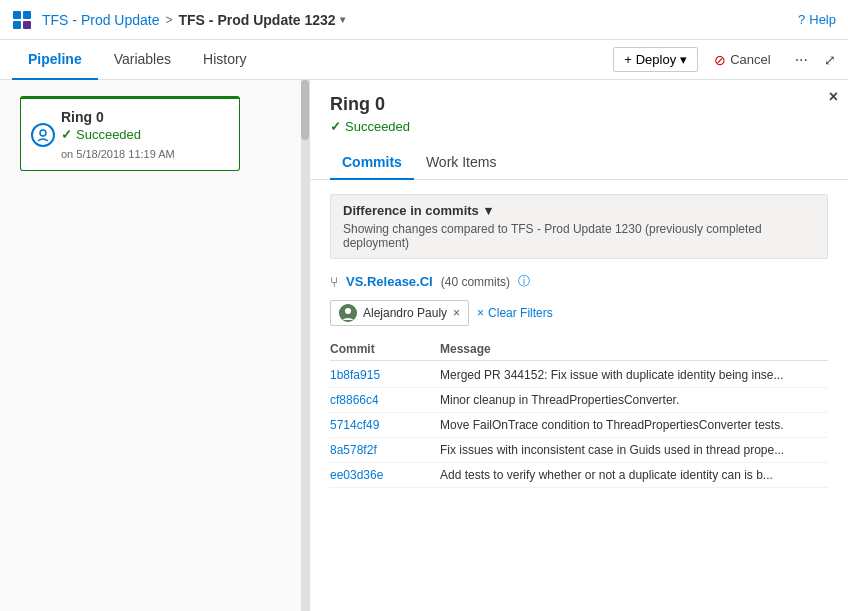 This screenshot has width=848, height=611. What do you see at coordinates (656, 60) in the screenshot?
I see `deploy-button: + Deploy ▾` at bounding box center [656, 60].